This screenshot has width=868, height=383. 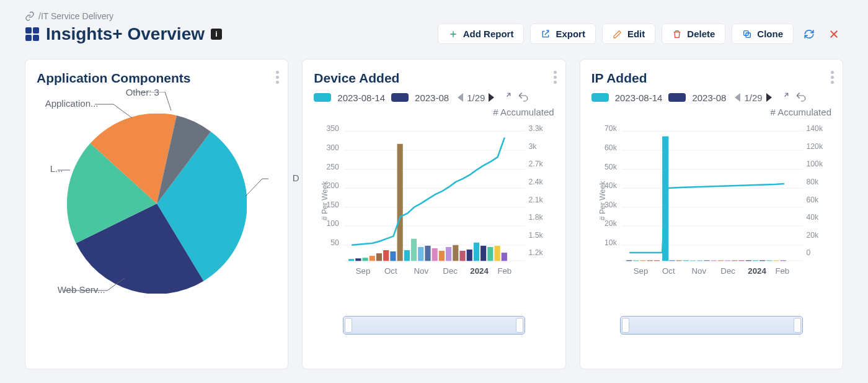 What do you see at coordinates (334, 128) in the screenshot?
I see `svg-text: 350` at bounding box center [334, 128].